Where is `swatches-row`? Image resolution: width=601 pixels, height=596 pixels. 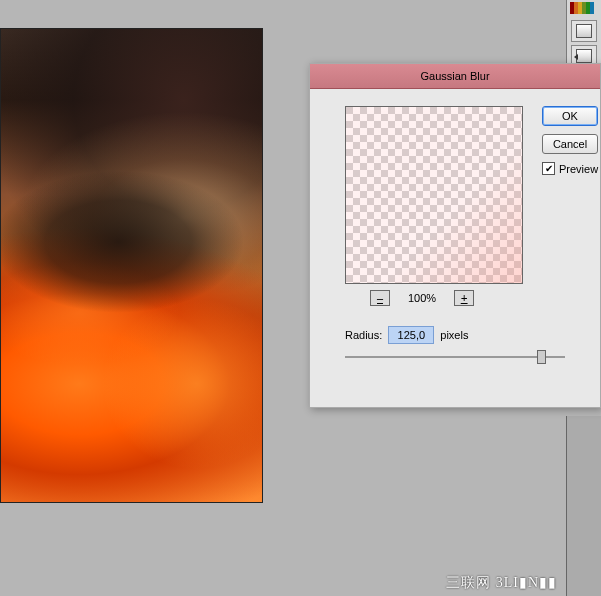 swatches-row is located at coordinates (584, 8).